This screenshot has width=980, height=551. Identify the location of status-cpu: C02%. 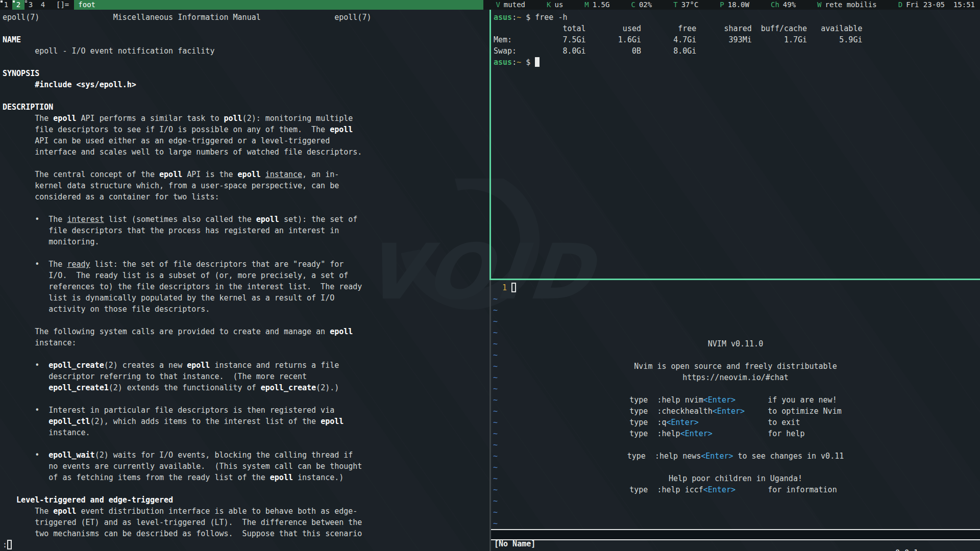
(641, 5).